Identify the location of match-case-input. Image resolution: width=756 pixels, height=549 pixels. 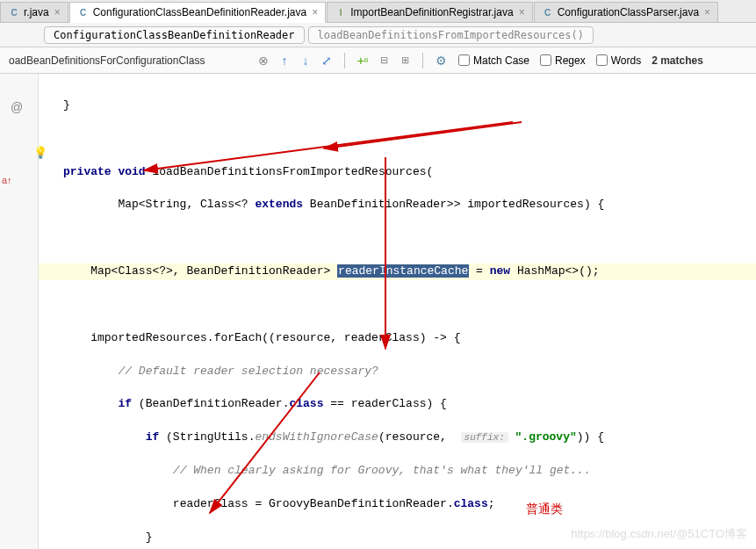
(464, 60).